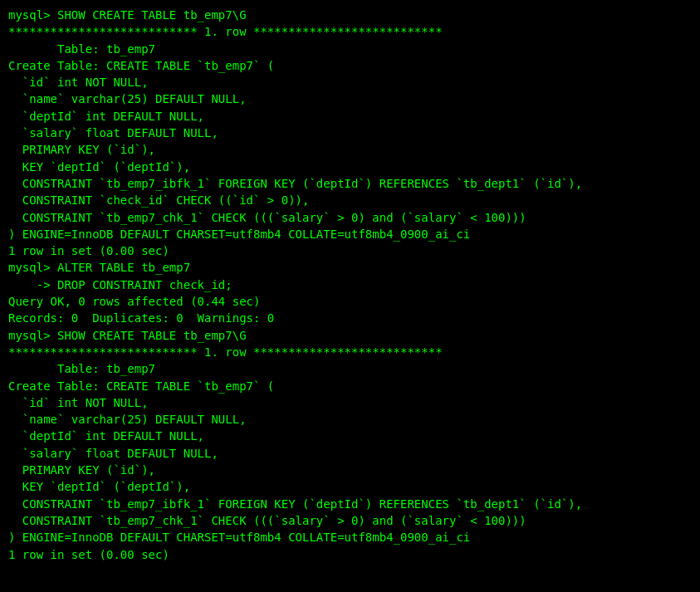  Describe the element at coordinates (350, 267) in the screenshot. I see `terminal-line: mysql> ALTER TABLE tb_emp7` at that location.